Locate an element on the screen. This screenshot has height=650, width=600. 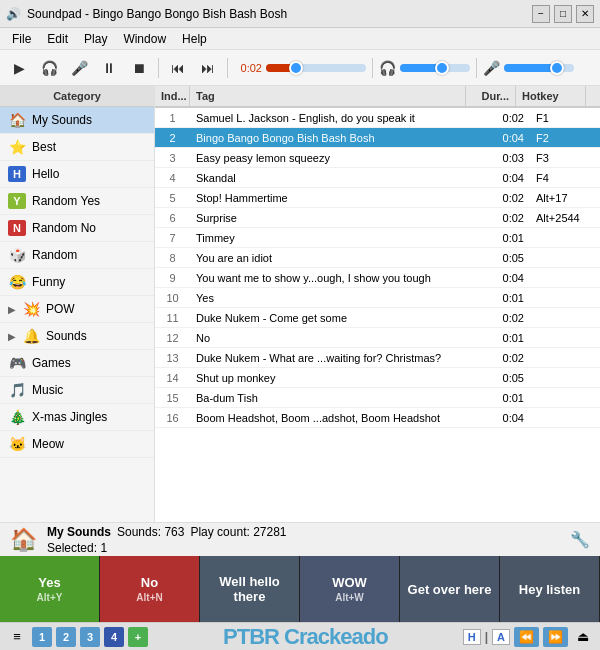
sidebar-item-sounds: ▶ 🔔 Sounds is located at coordinates (77, 336).